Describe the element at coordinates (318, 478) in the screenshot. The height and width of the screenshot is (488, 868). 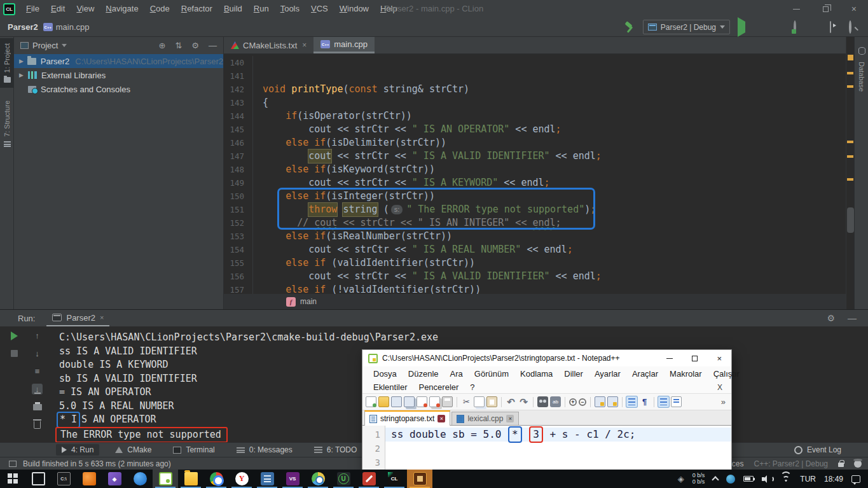
I see `taskbar-chrome-beta` at that location.